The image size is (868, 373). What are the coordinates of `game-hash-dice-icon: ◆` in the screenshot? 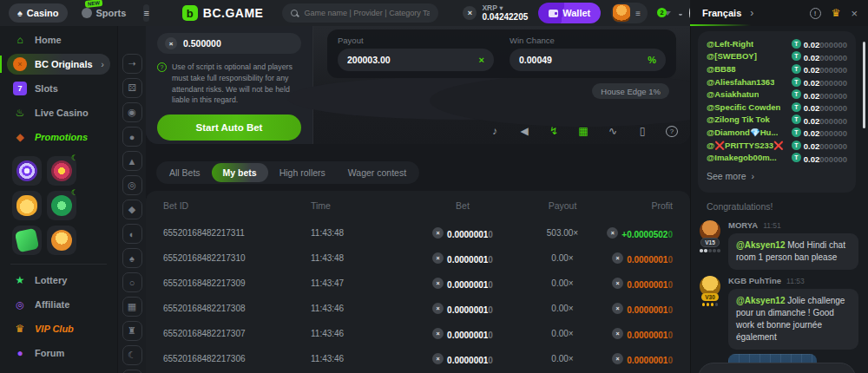 It's located at (132, 210).